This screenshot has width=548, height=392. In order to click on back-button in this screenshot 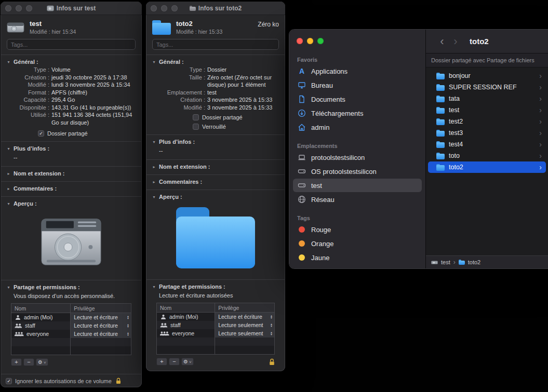, I will do `click(442, 42)`.